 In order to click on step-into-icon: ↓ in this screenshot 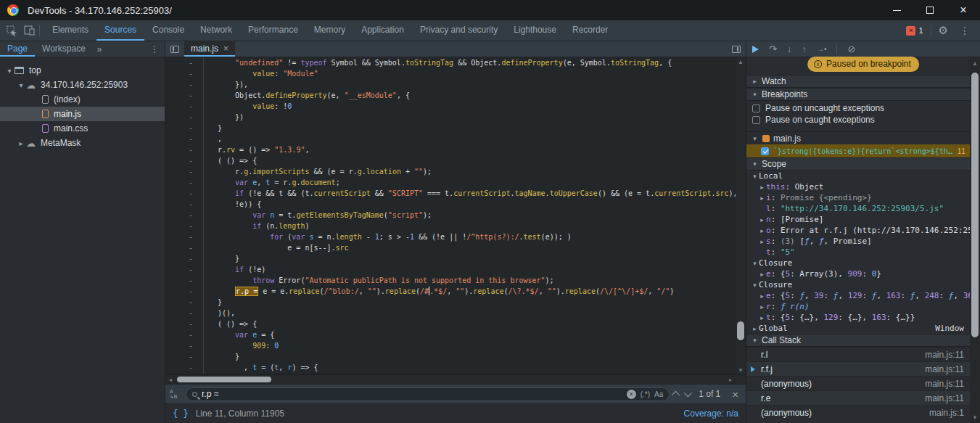, I will do `click(789, 49)`.